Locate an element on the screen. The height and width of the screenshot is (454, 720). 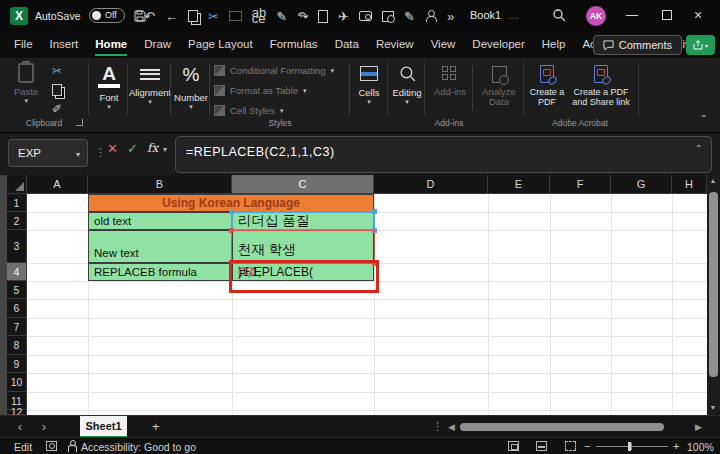
sheet-next-arrow: › is located at coordinates (44, 427).